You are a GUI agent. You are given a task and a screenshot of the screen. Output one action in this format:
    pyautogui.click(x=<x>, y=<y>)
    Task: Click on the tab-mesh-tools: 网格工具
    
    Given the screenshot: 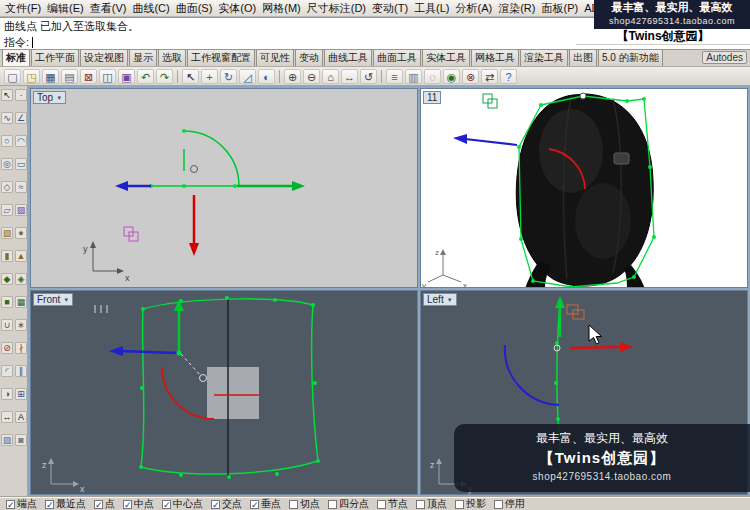 What is the action you would take?
    pyautogui.click(x=495, y=58)
    